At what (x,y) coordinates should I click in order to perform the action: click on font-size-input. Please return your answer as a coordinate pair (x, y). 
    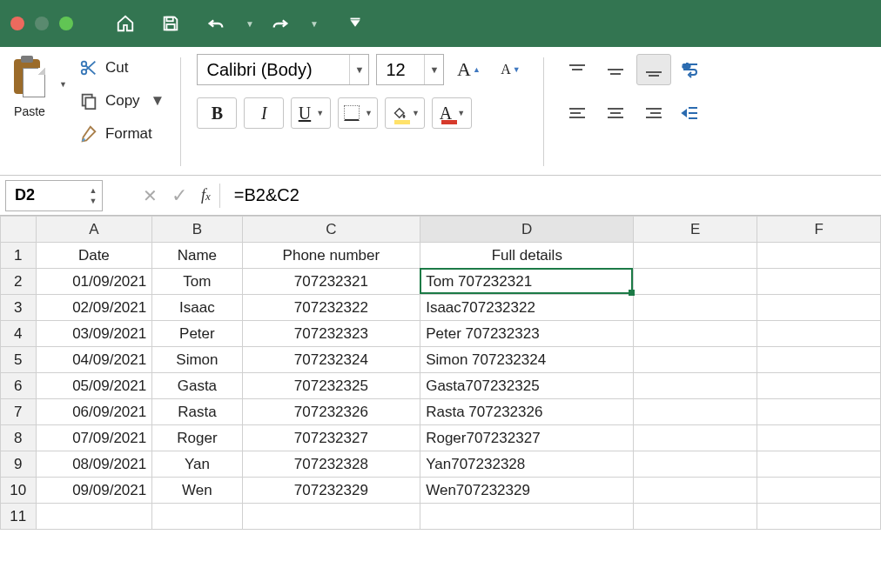
    Looking at the image, I should click on (400, 70).